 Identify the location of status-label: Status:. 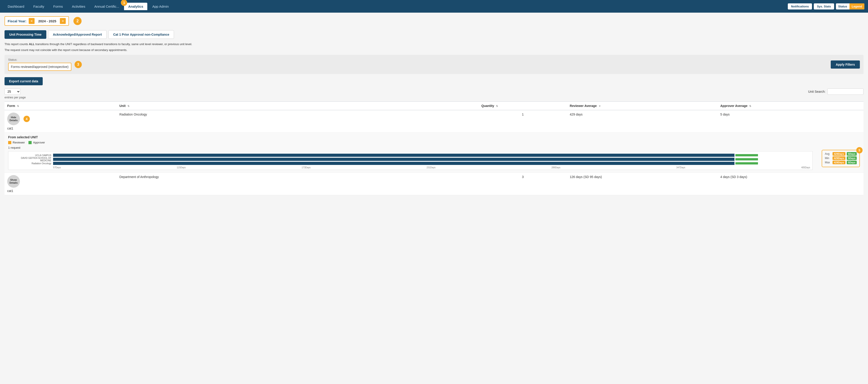
(13, 60).